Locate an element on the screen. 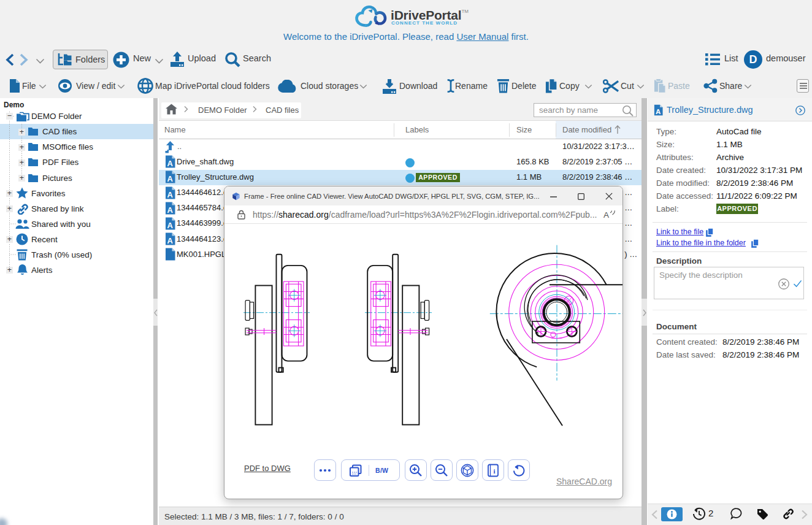  svg-text: i is located at coordinates (494, 471).